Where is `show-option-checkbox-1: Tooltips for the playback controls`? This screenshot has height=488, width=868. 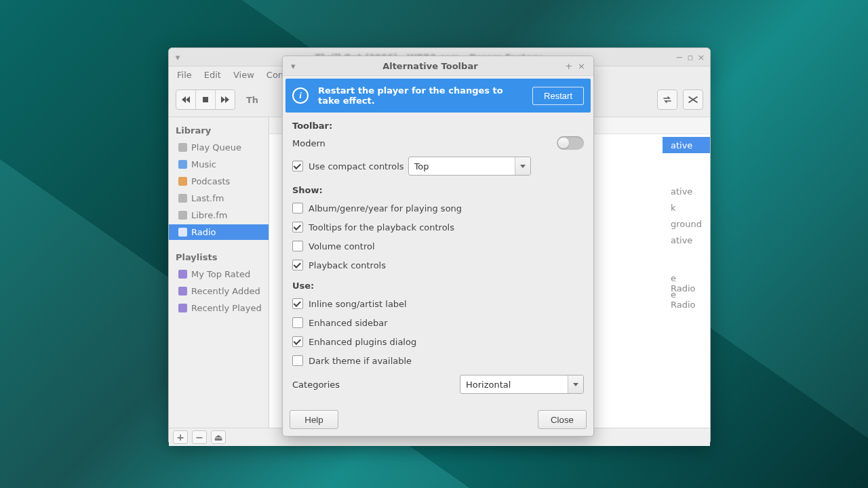
show-option-checkbox-1: Tooltips for the playback controls is located at coordinates (373, 227).